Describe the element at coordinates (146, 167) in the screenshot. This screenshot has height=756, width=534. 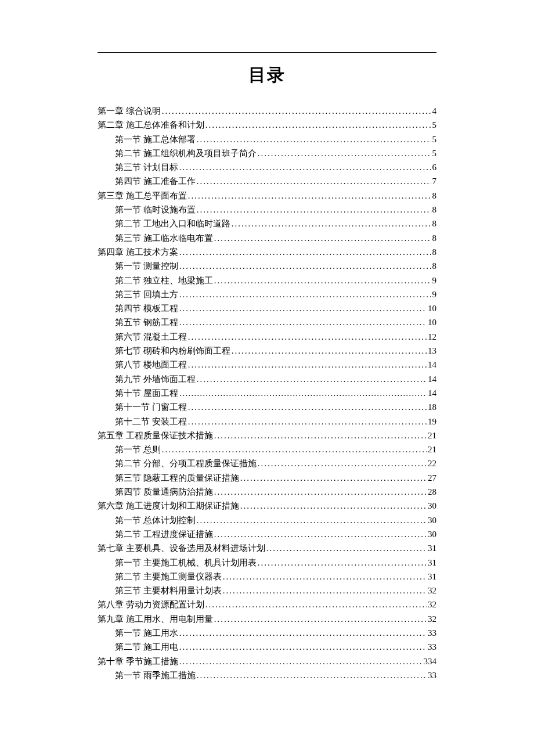
I see `toc-label: 第三节 计划目标` at that location.